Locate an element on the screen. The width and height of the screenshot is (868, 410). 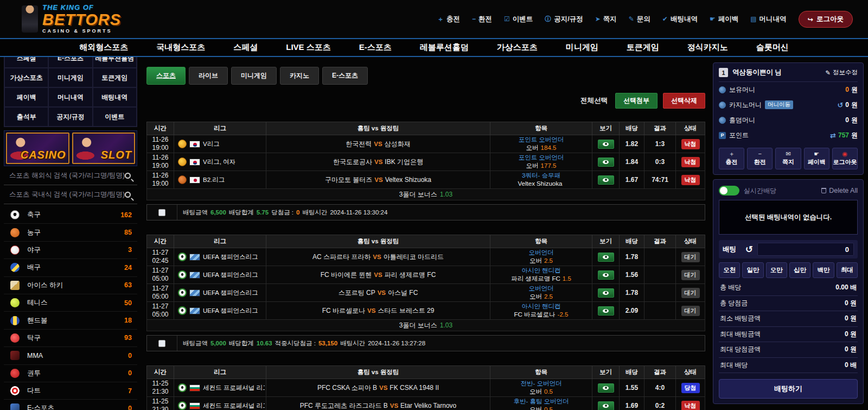
menu-event: ☑이벤트 is located at coordinates (519, 20).